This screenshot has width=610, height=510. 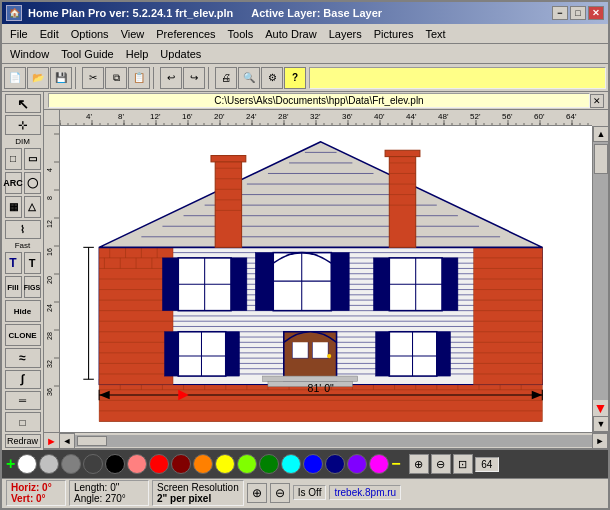 I want to click on menu-text: Text, so click(x=435, y=34).